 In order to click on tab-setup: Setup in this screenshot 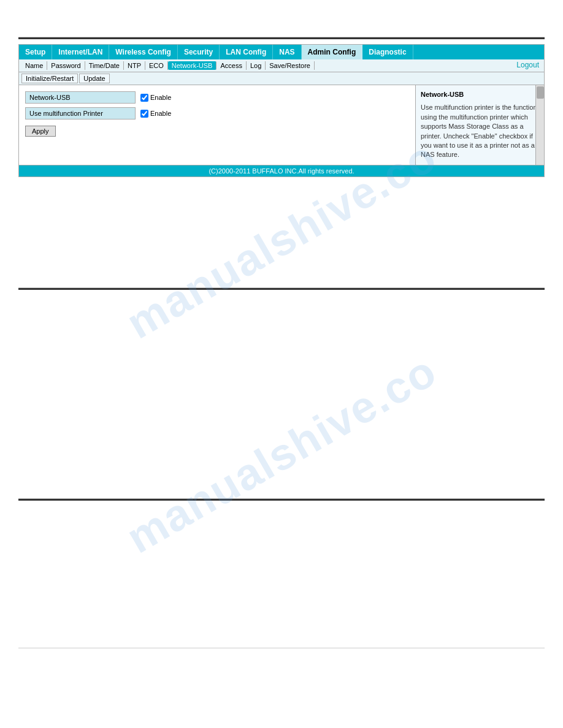, I will do `click(36, 52)`.